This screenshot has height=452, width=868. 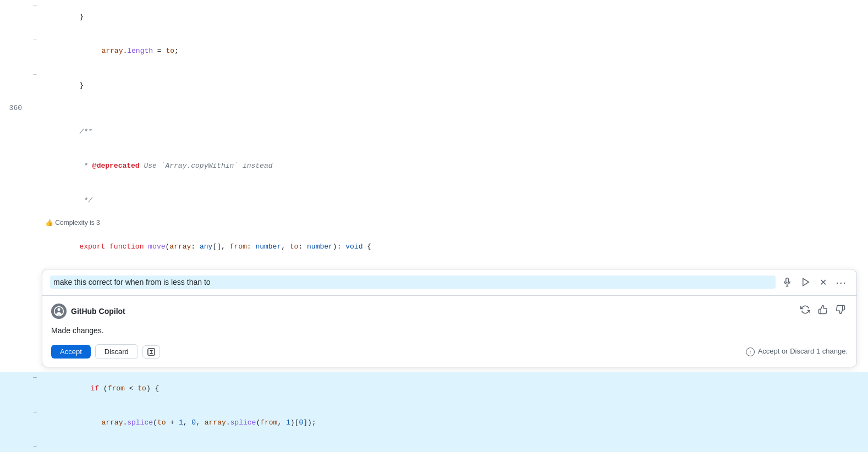 I want to click on function-signature-line: export function move(array: any[], from:…, so click(x=434, y=247).